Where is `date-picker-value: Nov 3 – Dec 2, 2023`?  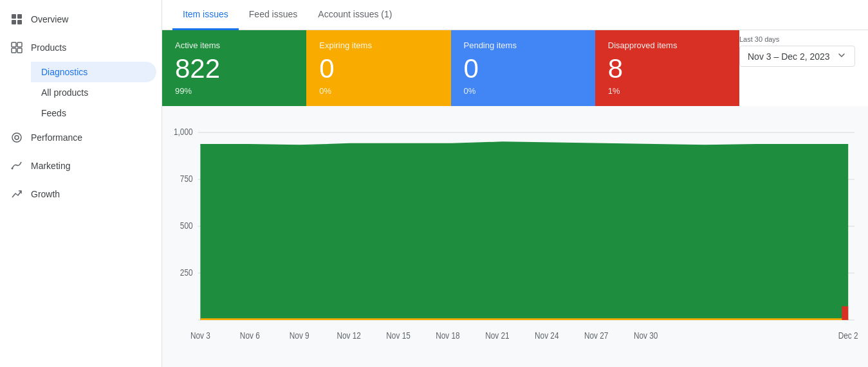
date-picker-value: Nov 3 – Dec 2, 2023 is located at coordinates (789, 57).